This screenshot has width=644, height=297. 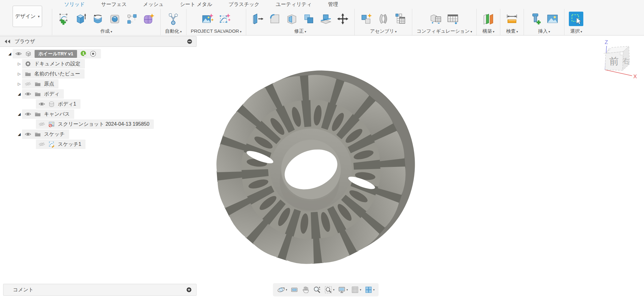 What do you see at coordinates (488, 19) in the screenshot?
I see `construct-plane-icon` at bounding box center [488, 19].